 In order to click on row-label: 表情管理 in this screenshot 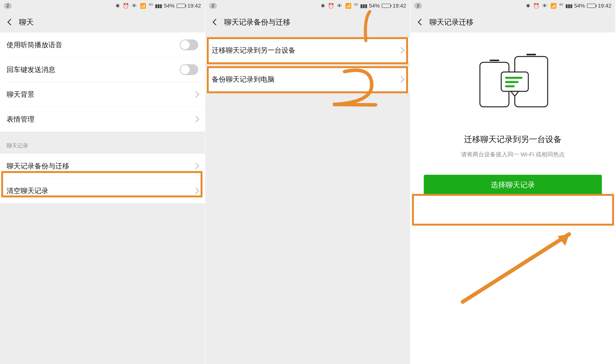, I will do `click(100, 119)`.